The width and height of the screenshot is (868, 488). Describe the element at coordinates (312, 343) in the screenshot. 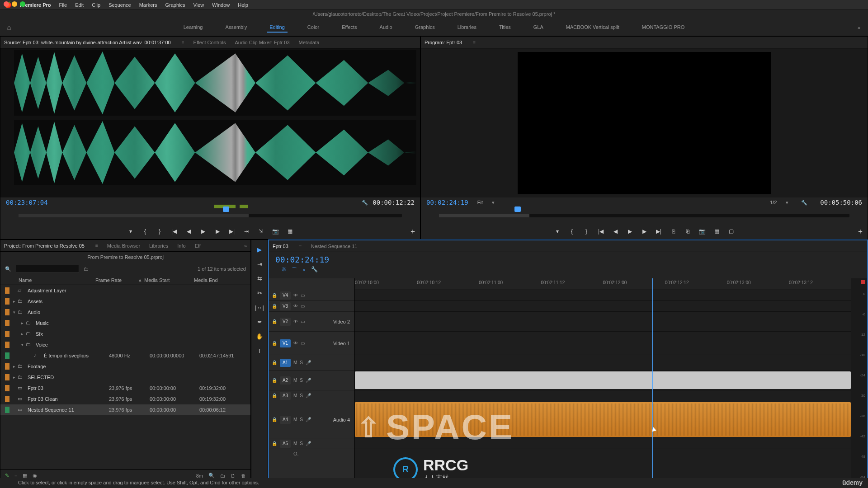

I see `track-header-v1: 🔒V1👁▭Video 1` at that location.